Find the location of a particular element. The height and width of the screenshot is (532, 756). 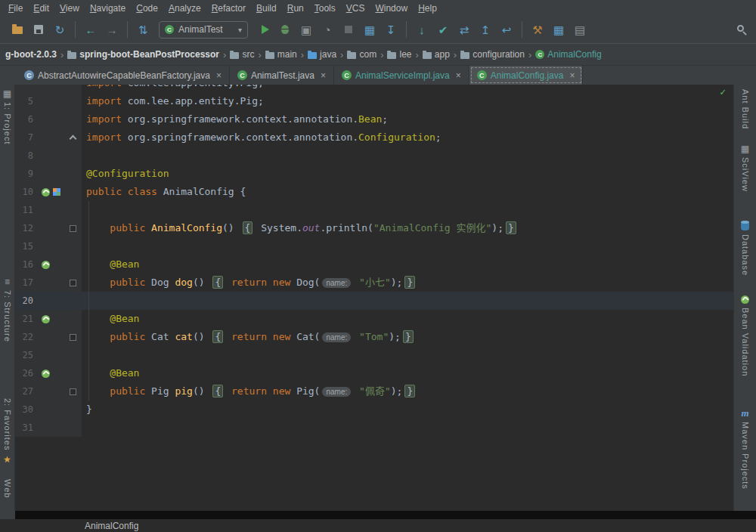

code-line-22: 22 public Cat cat() { return new Cat(nam… is located at coordinates (374, 337).